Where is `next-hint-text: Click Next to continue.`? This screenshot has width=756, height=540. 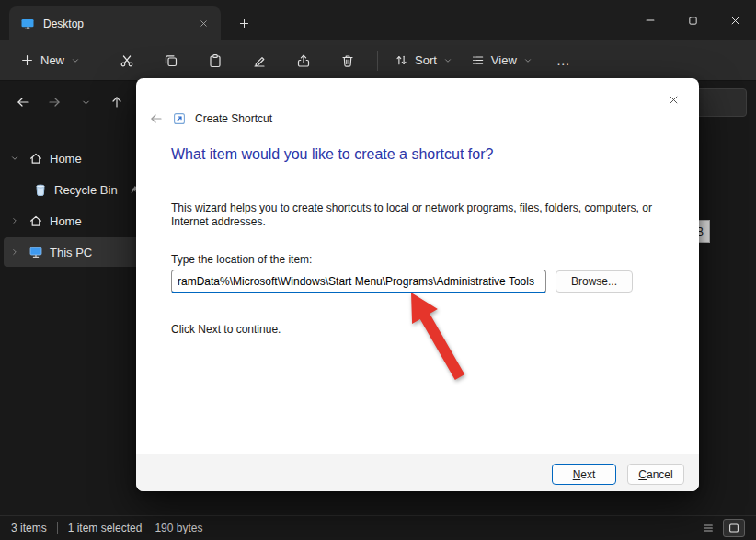 next-hint-text: Click Next to continue. is located at coordinates (226, 329).